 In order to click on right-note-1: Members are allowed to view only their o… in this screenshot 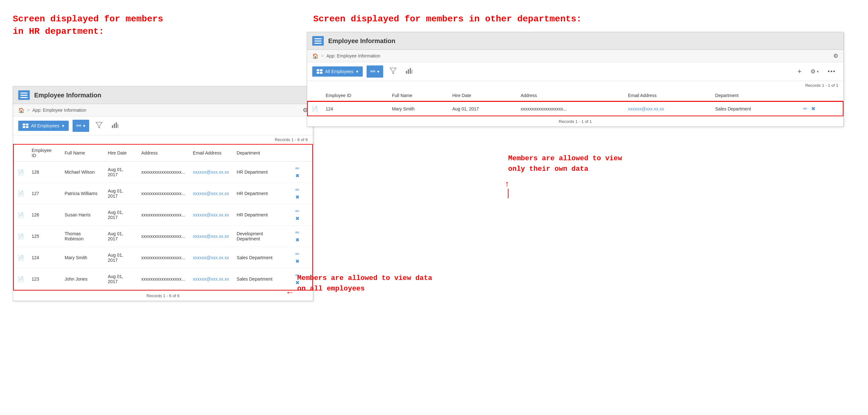, I will do `click(588, 164)`.